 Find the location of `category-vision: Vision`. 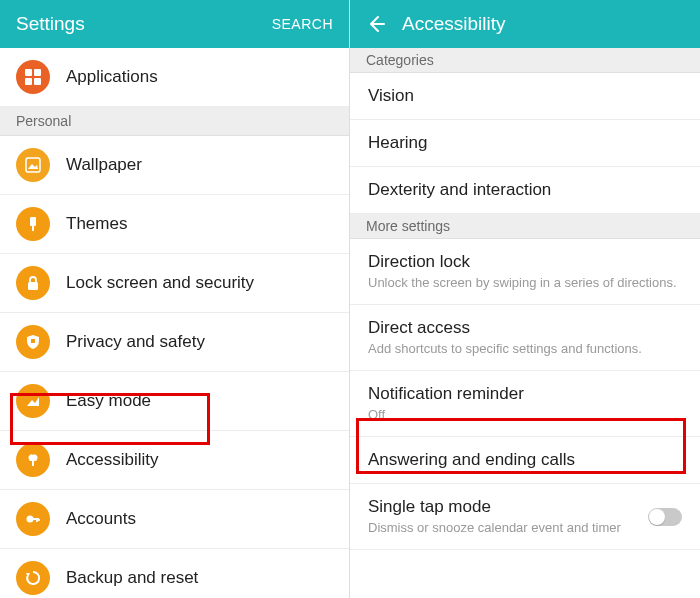

category-vision: Vision is located at coordinates (525, 96).